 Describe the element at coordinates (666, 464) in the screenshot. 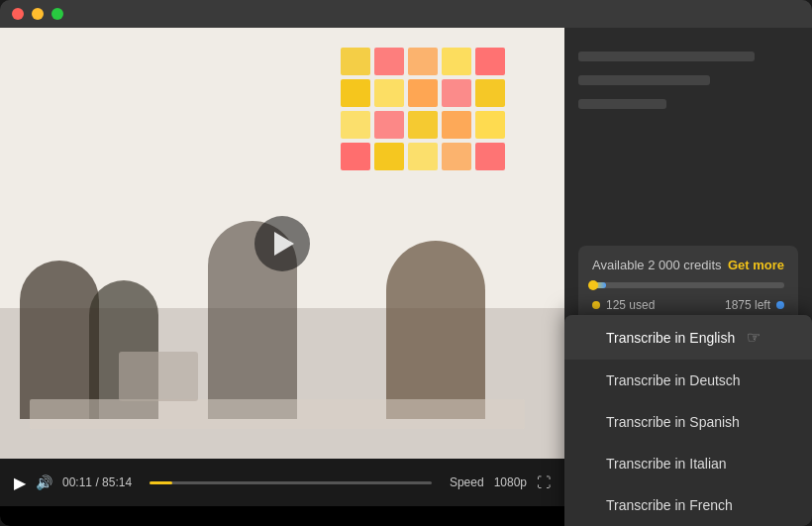

I see `dropdown-item-label-italian: Transcribe in Italian` at that location.